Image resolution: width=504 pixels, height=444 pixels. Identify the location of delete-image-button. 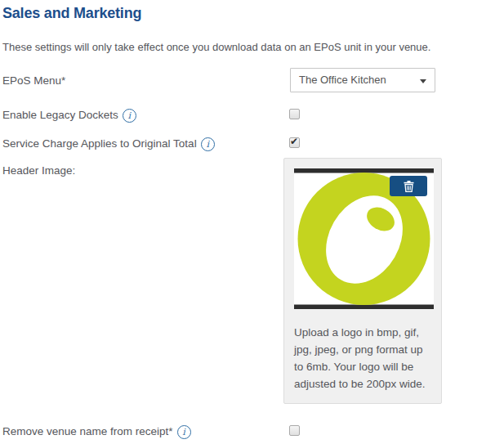
(408, 186).